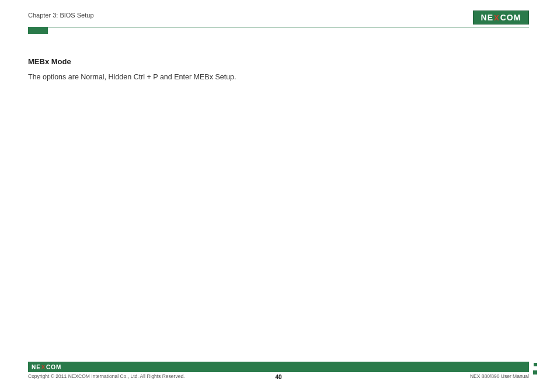 Image resolution: width=557 pixels, height=392 pixels. What do you see at coordinates (497, 18) in the screenshot?
I see `logo-x-icon: X` at bounding box center [497, 18].